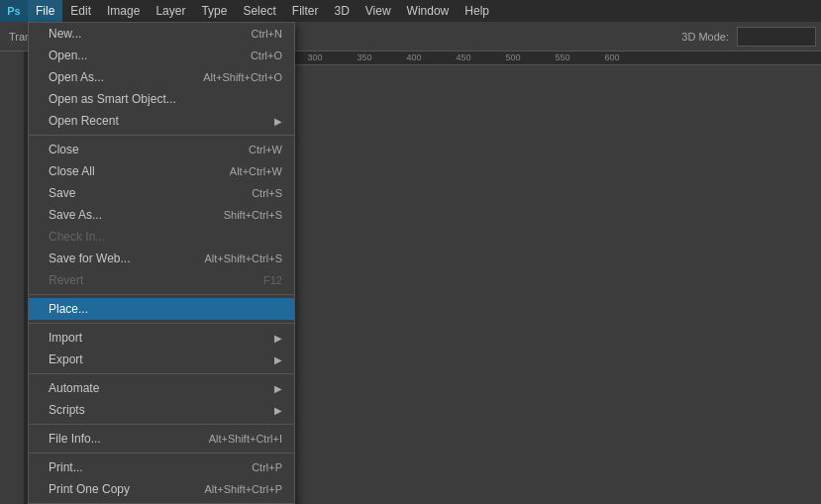  I want to click on menu-help: Help, so click(477, 11).